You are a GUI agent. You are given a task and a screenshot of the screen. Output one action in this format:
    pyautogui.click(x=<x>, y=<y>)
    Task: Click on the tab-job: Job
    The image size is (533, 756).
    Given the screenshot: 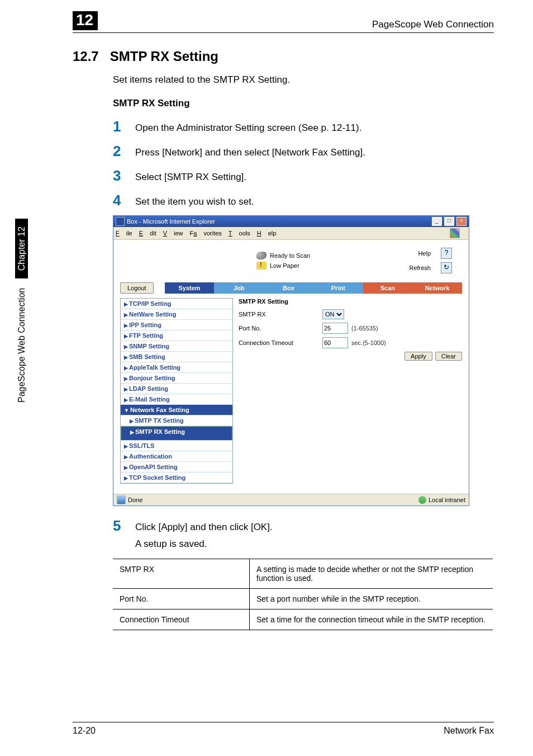 What is the action you would take?
    pyautogui.click(x=239, y=288)
    